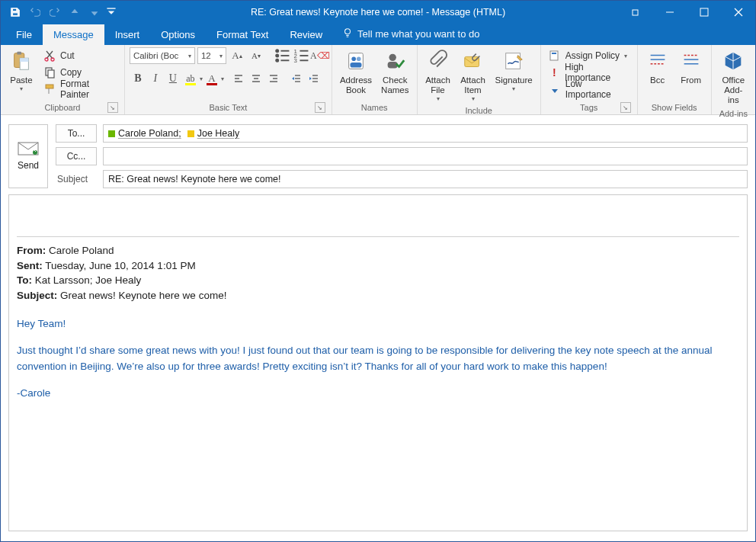  What do you see at coordinates (73, 35) in the screenshot?
I see `tab-message: Message` at bounding box center [73, 35].